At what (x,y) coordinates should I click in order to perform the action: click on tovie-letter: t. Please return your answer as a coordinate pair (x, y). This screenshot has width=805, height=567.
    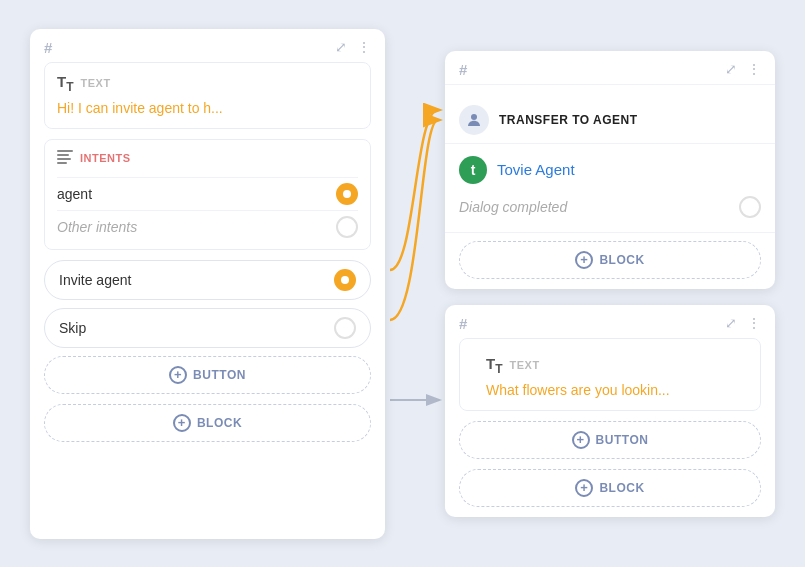
    Looking at the image, I should click on (474, 170).